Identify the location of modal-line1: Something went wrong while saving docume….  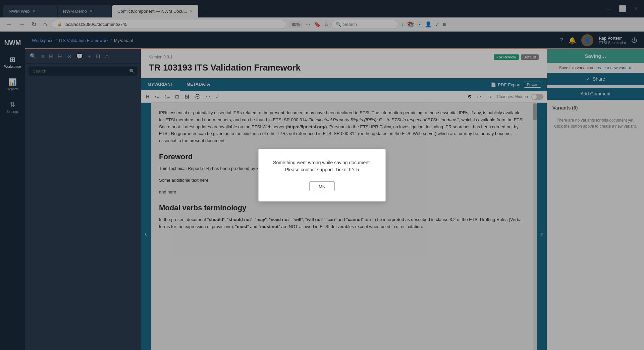
(322, 163).